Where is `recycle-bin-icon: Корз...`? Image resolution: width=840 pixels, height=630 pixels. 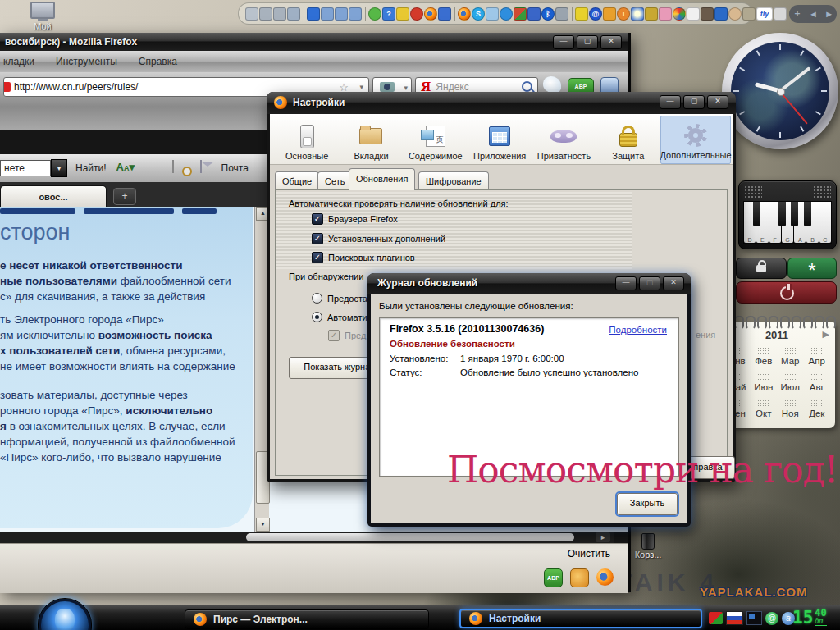
recycle-bin-icon: Корз... is located at coordinates (648, 546).